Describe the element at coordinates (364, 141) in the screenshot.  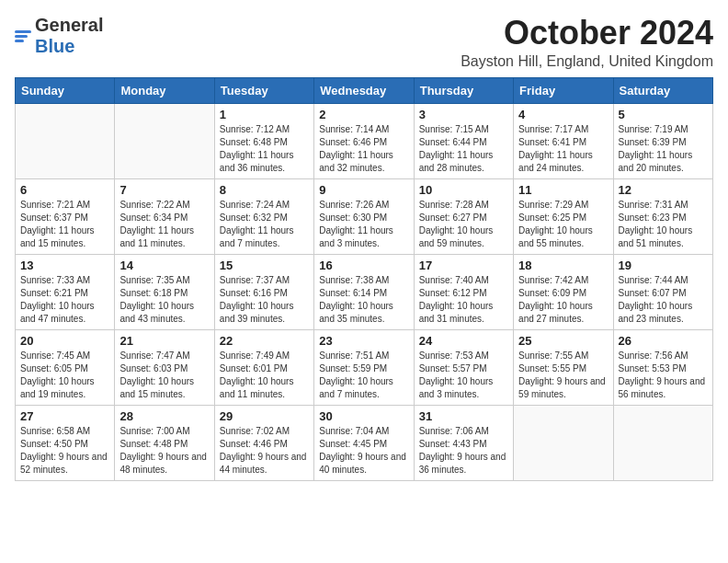
I see `calendar-week-0: 1Sunrise: 7:12 AM Sunset: 6:48 PM Daylig…` at that location.